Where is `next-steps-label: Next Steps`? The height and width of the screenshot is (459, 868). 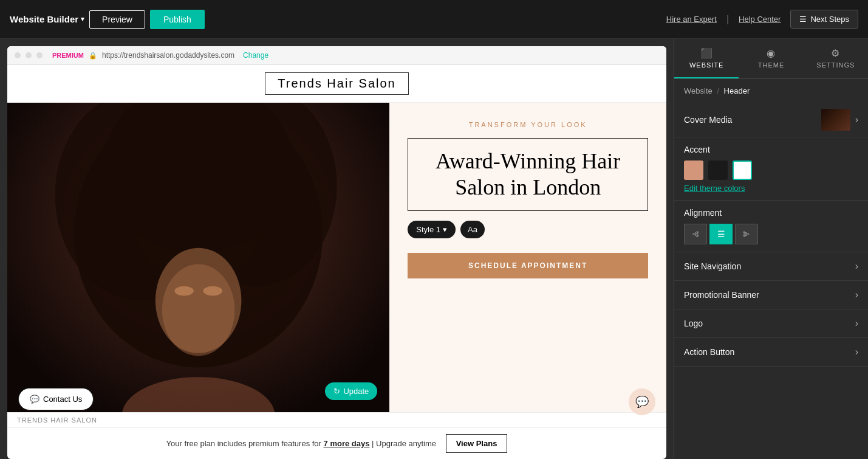 next-steps-label: Next Steps is located at coordinates (830, 19).